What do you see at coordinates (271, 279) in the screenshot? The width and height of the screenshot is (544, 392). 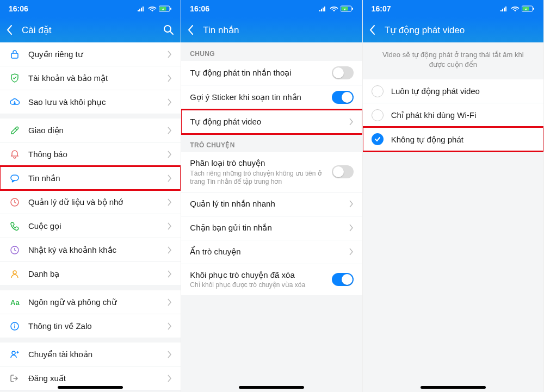 I see `row-restore-chat: Khôi phục trò chuyện đã xóa Chỉ khôi phụ…` at bounding box center [271, 279].